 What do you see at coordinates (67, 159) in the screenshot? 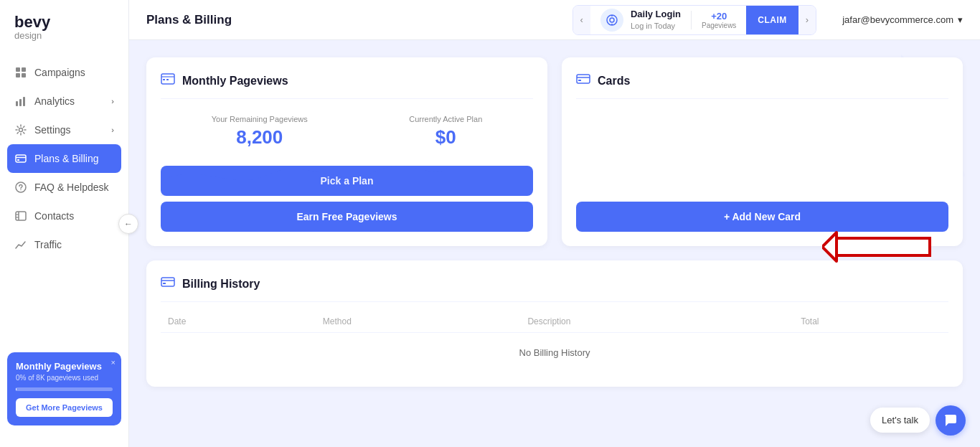
I see `plans-billing-label: Plans & Billing` at bounding box center [67, 159].